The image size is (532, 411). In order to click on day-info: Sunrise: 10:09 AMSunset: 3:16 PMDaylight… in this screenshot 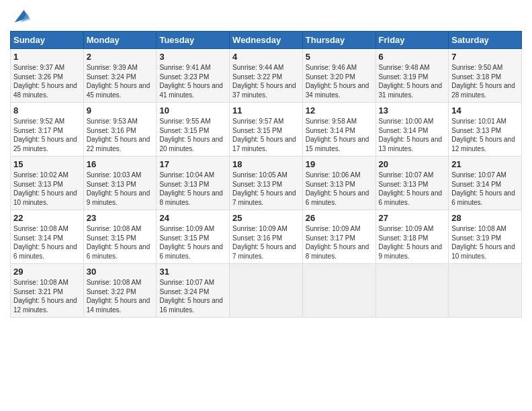, I will do `click(265, 242)`.